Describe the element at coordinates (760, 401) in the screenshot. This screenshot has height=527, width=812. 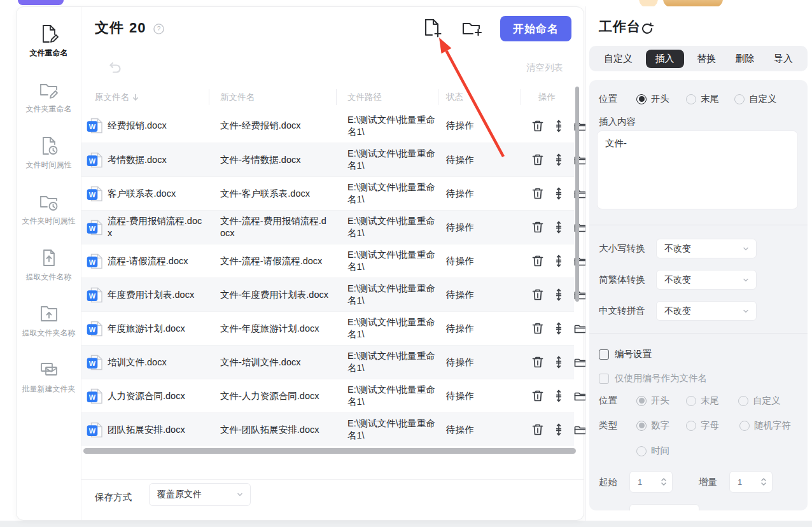
I see `radio-numbering-position-3: 自定义` at that location.